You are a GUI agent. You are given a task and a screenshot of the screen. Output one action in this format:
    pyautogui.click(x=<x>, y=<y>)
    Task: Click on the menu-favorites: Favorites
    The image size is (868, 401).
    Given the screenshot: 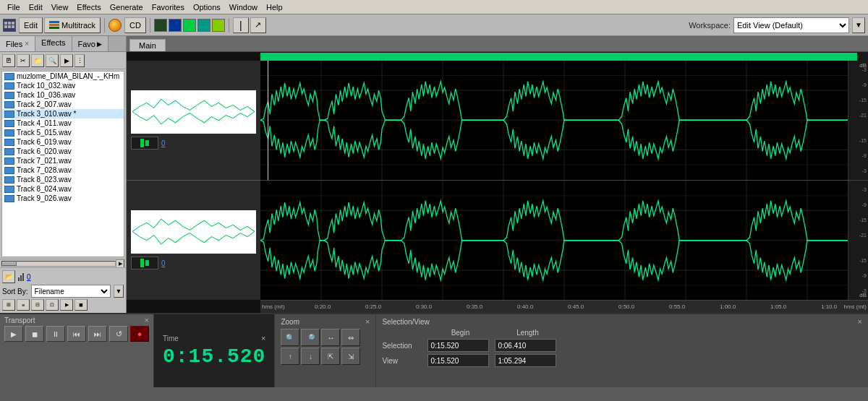 What is the action you would take?
    pyautogui.click(x=168, y=7)
    